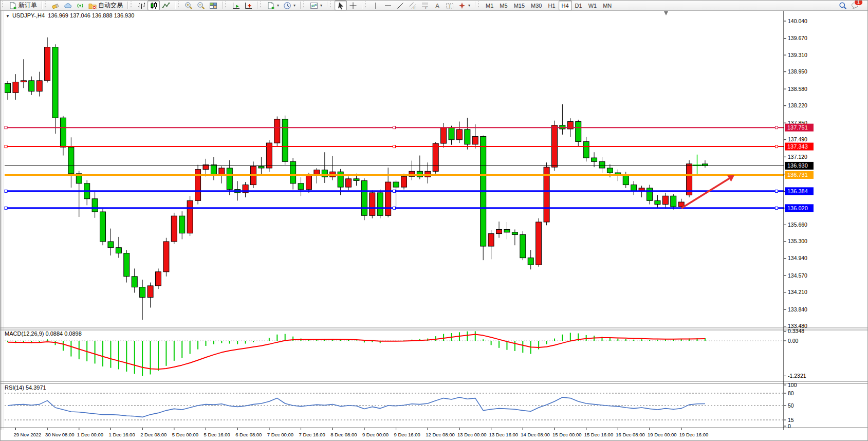 This screenshot has width=868, height=441. I want to click on zoom-out-button, so click(201, 5).